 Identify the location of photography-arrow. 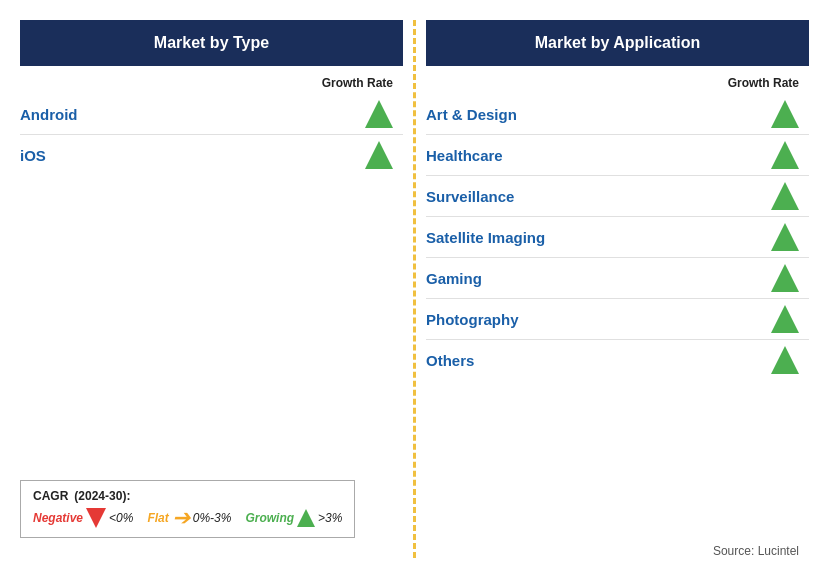
(785, 319).